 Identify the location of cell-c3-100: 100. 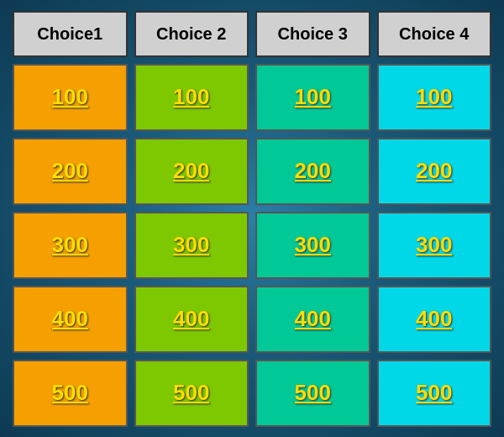
(312, 97).